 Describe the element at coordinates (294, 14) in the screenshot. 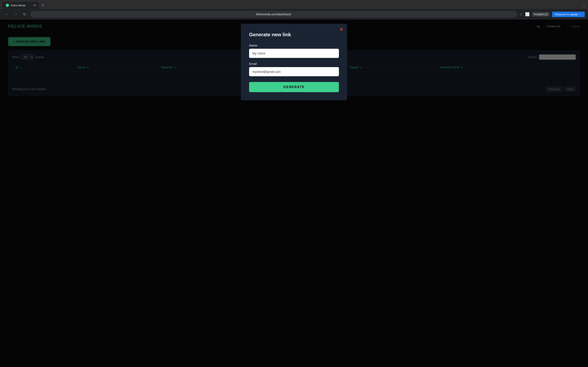

I see `address-bar: ← → ↻ ☆ ⬜ Incognito (2) Relaunch to upda…` at that location.